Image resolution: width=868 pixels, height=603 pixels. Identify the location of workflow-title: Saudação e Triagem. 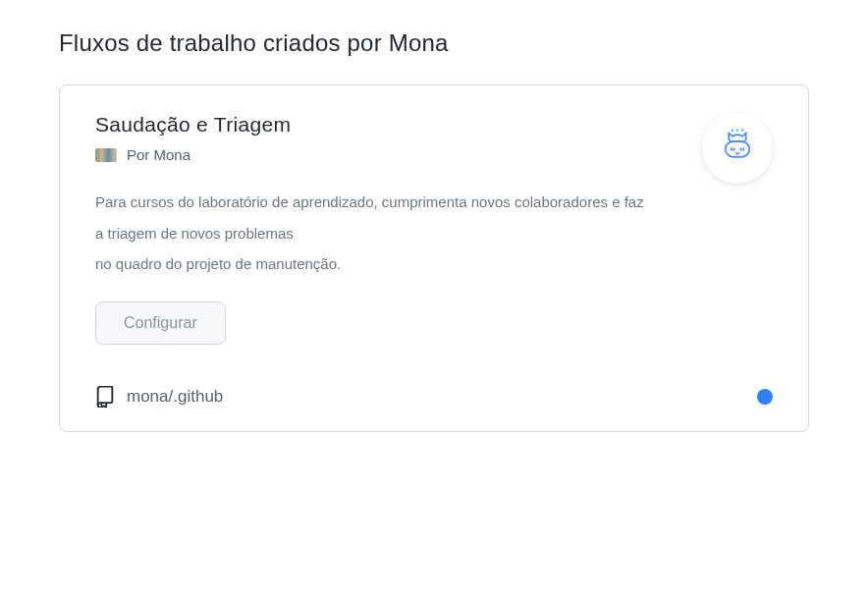
(434, 125).